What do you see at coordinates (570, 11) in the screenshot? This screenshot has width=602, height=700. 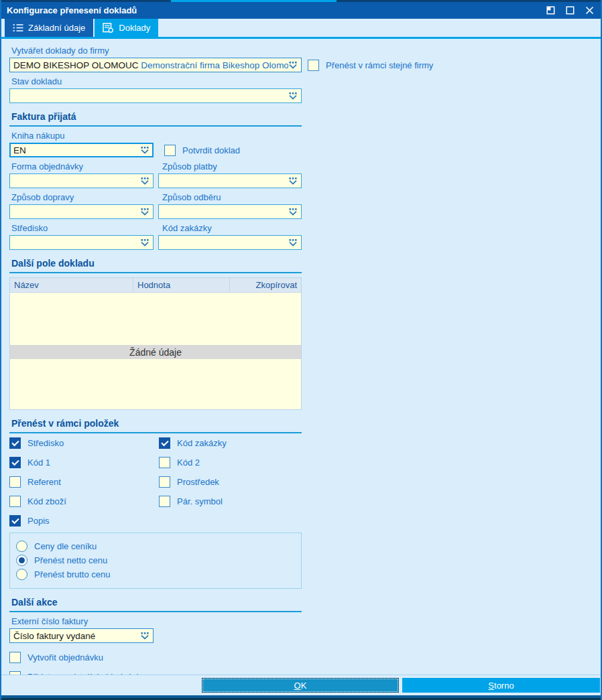 I see `maximize-icon` at bounding box center [570, 11].